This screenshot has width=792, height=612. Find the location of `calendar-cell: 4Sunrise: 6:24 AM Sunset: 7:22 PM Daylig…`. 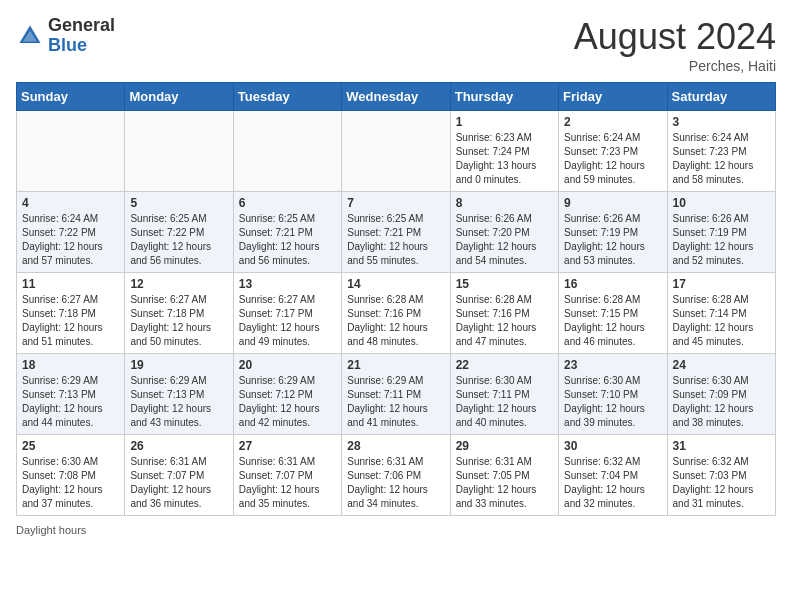

calendar-cell: 4Sunrise: 6:24 AM Sunset: 7:22 PM Daylig… is located at coordinates (71, 232).